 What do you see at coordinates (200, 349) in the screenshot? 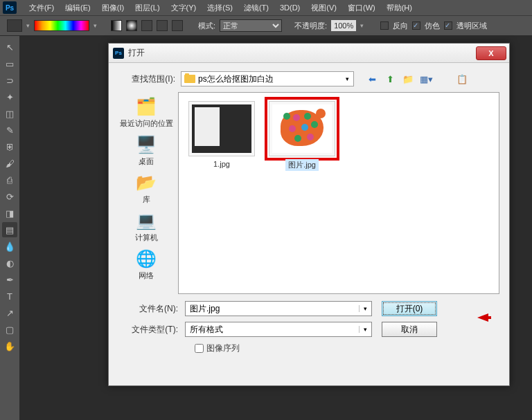
I see `image-sequence-checkbox` at bounding box center [200, 349].